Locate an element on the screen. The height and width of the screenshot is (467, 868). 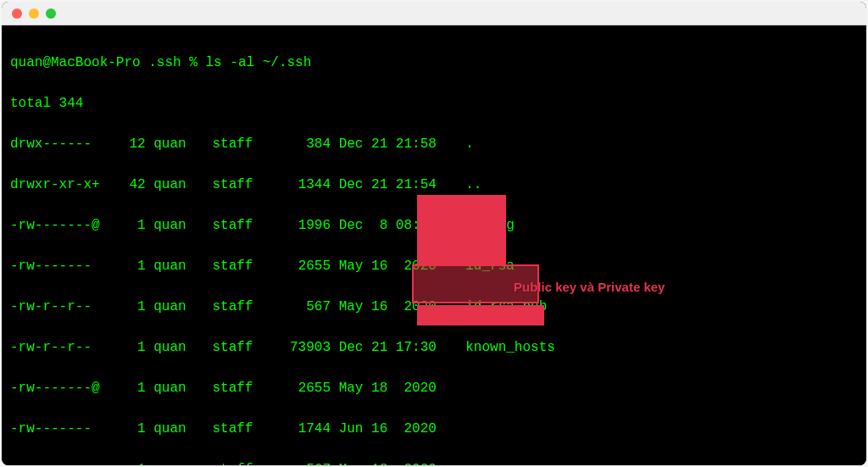
list-item: -rw-r--r-- 1 quan staff 567 May 18 2020 is located at coordinates (434, 463).